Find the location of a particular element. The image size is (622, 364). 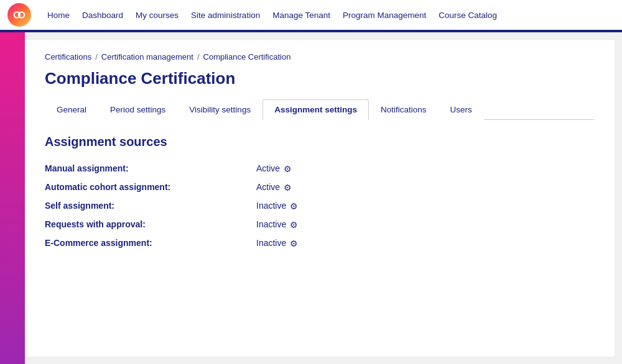

tab-users: Users is located at coordinates (460, 109).